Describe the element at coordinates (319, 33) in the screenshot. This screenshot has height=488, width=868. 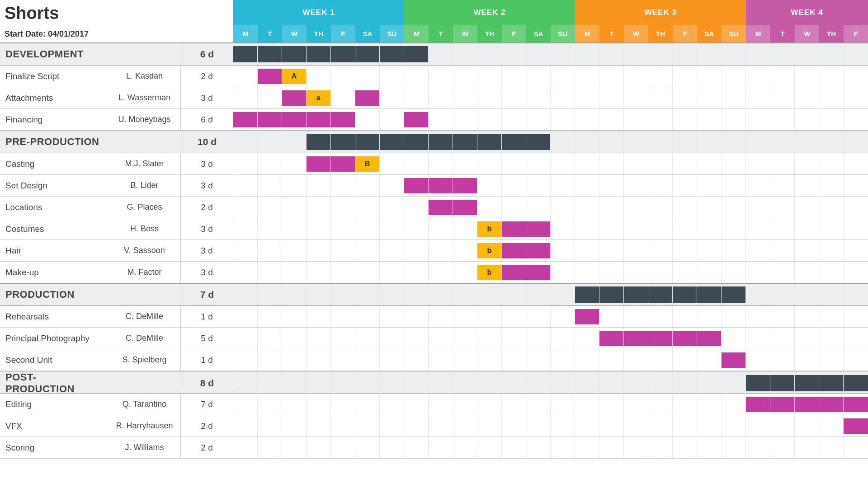
I see `day-header: TH` at that location.